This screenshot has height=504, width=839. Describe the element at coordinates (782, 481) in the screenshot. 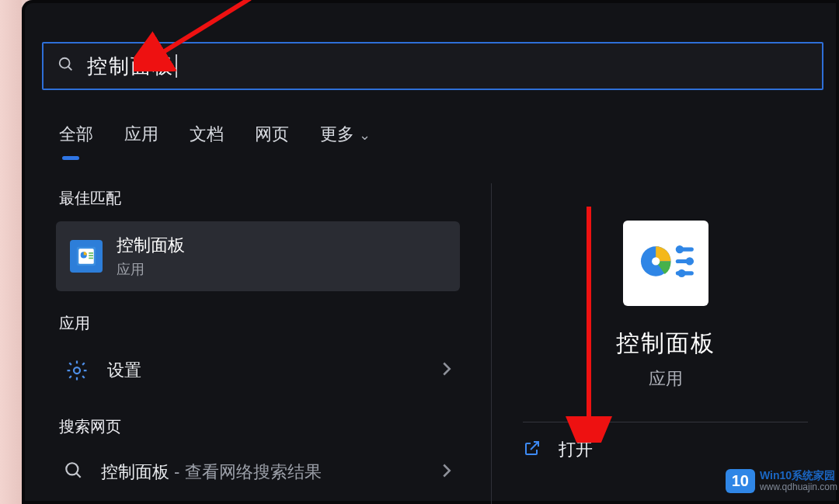

I see `watermark: 10 Win10系统家园 www.qdhuajin.com` at that location.